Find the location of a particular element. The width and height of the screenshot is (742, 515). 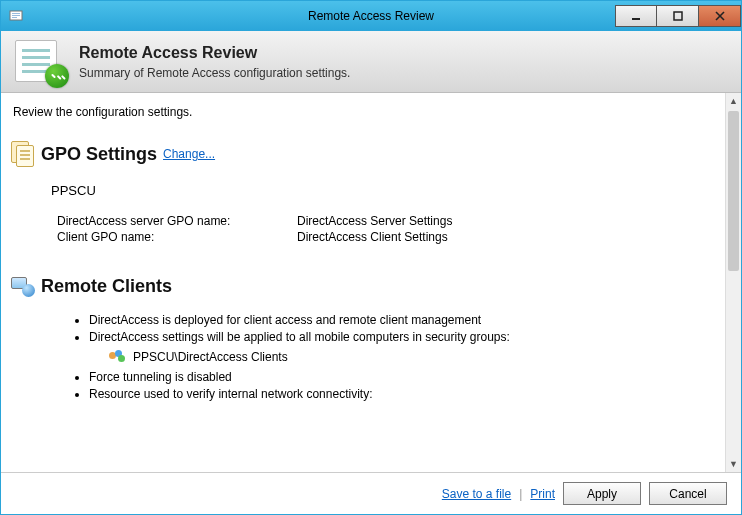

gpo-server-row: DirectAccess server GPO name is located at coordinates (386, 221).